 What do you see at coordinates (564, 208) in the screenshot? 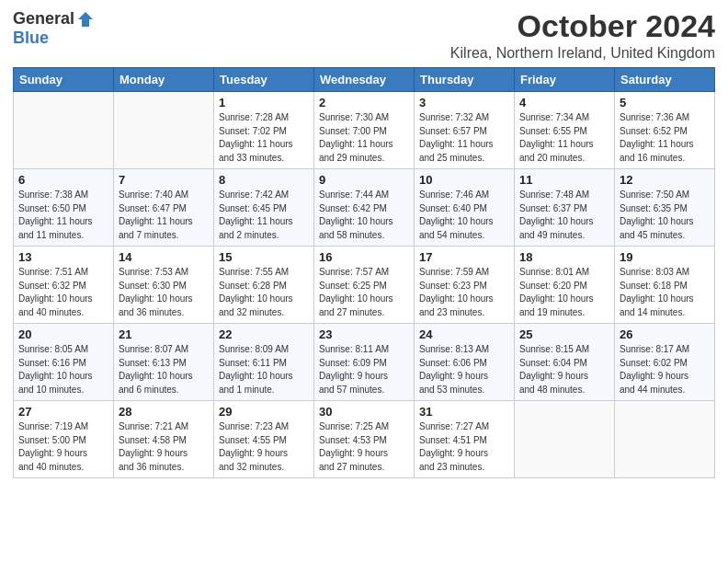
I see `calendar-cell: 11Sunrise: 7:48 AM Sunset: 6:37 PM Dayli…` at bounding box center [564, 208].